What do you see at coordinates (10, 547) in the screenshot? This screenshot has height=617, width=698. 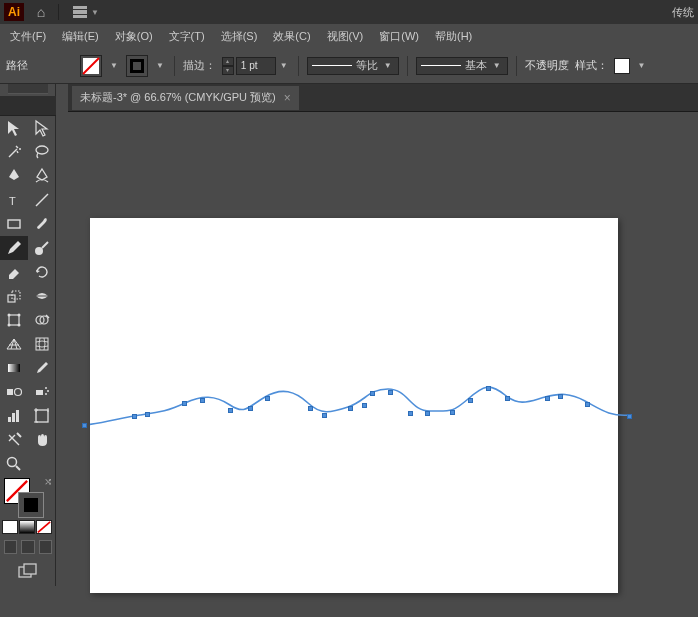 I see `draw-normal-icon` at bounding box center [10, 547].